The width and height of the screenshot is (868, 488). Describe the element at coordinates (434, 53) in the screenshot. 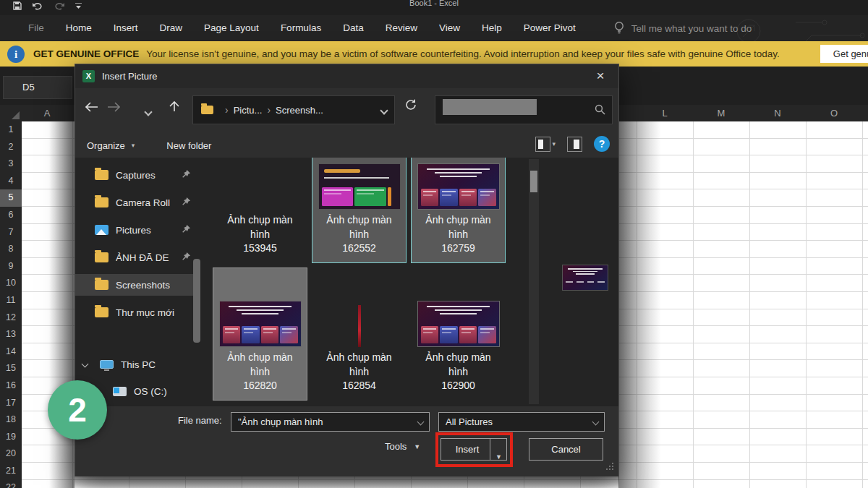

I see `genuine-office-banner: i GET GENUINE OFFICE Your license isn't …` at that location.